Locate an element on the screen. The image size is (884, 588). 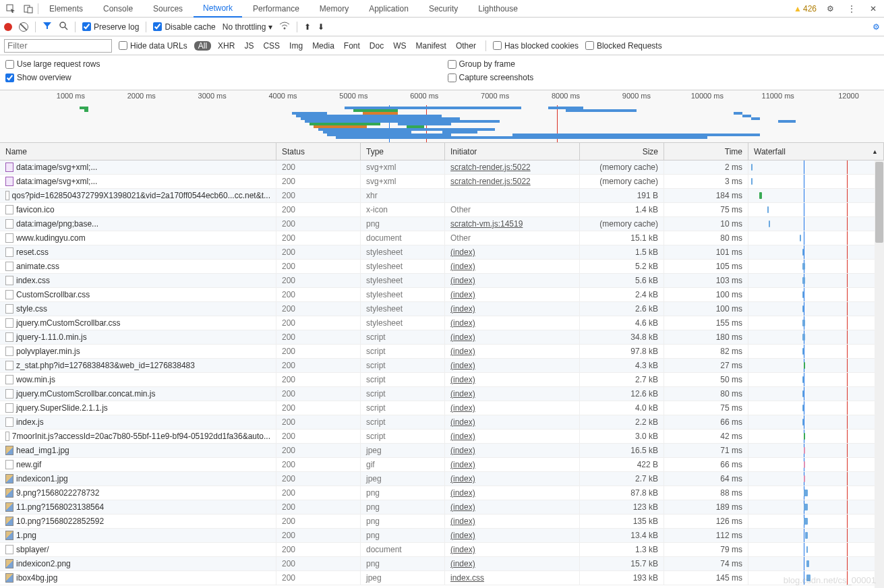
header-type: Type is located at coordinates (403, 151).